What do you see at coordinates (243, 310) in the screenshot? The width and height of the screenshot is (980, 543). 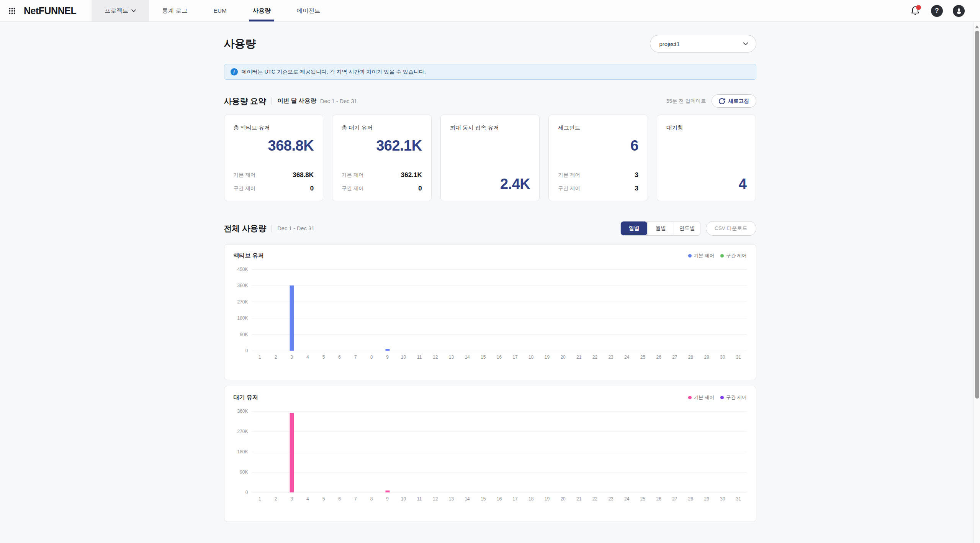 I see `y-axis: 450K360K270K180K90K0` at bounding box center [243, 310].